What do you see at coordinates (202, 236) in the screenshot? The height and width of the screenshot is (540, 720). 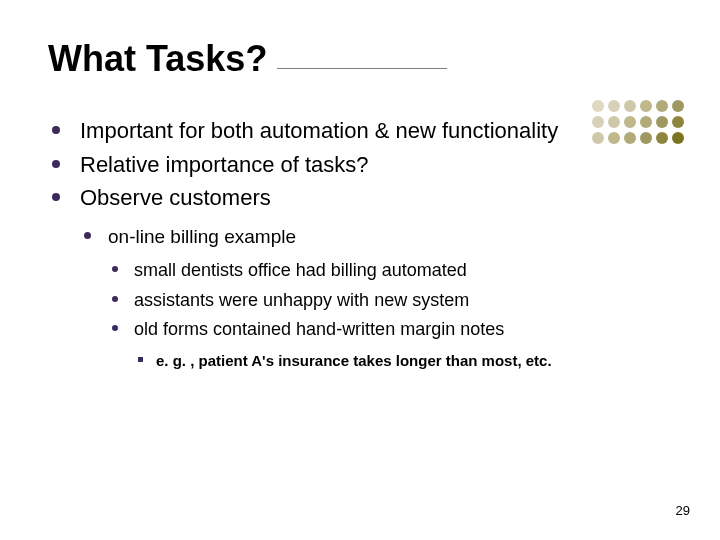 I see `bullet-text: on-line billing example` at bounding box center [202, 236].